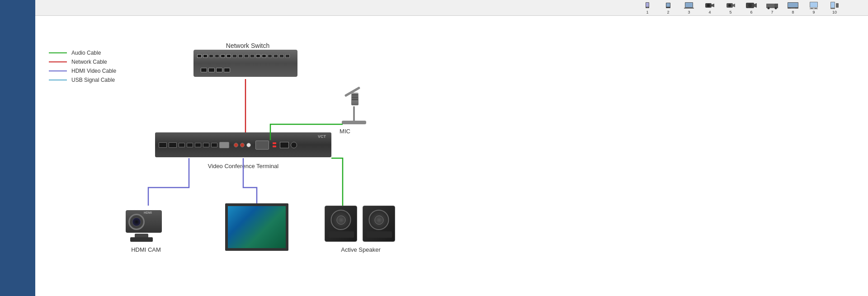 The height and width of the screenshot is (296, 868). What do you see at coordinates (772, 8) in the screenshot?
I see `top-icon-7: 7` at bounding box center [772, 8].